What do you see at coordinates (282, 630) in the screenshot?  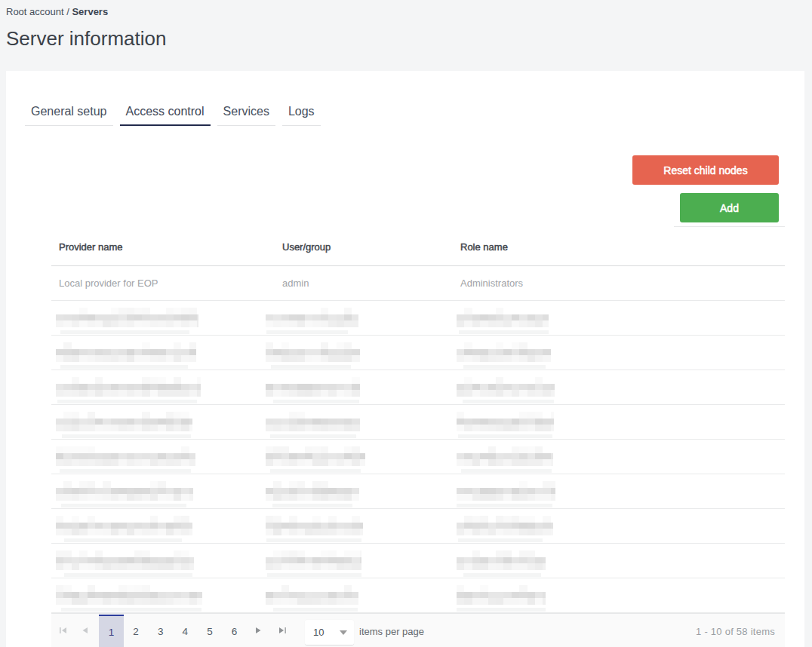 I see `last-page-icon` at bounding box center [282, 630].